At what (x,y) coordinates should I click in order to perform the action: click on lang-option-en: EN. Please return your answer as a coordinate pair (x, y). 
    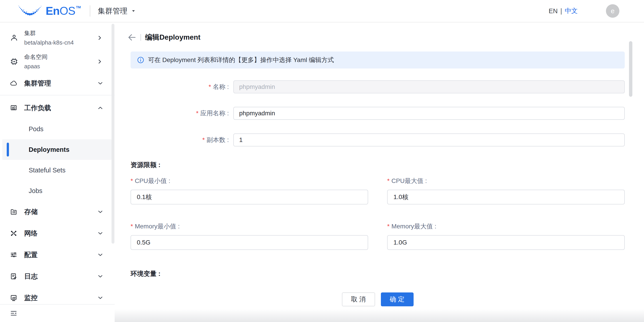
    Looking at the image, I should click on (553, 11).